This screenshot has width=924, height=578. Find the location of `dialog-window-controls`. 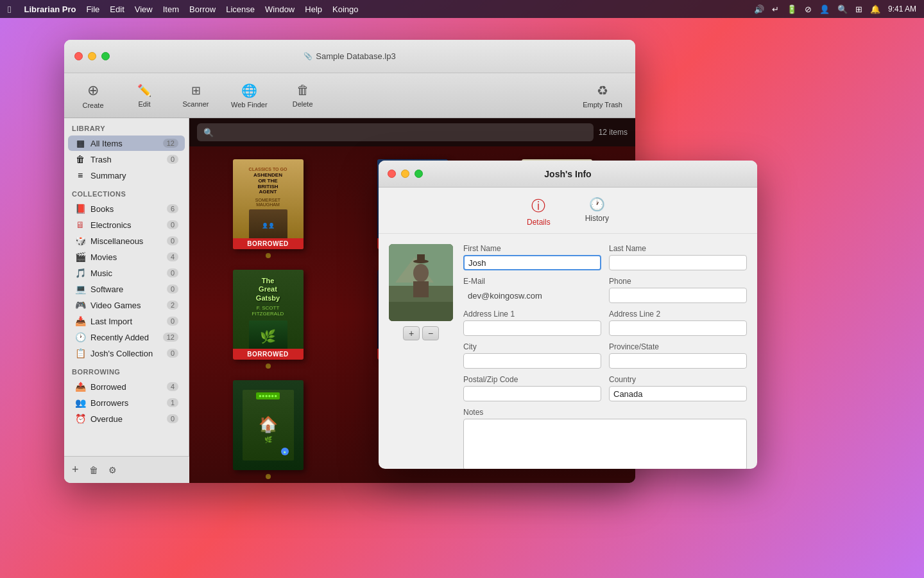

dialog-window-controls is located at coordinates (406, 173).